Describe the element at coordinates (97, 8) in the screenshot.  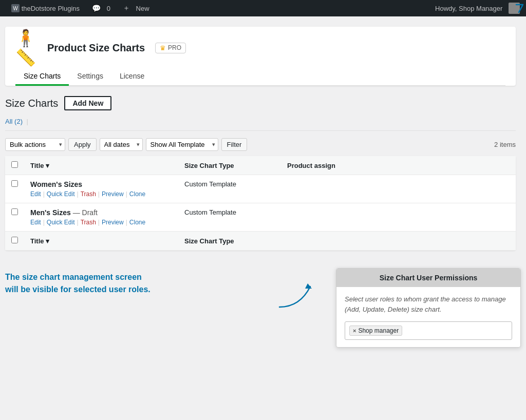
I see `bubble-icon: 💬` at that location.